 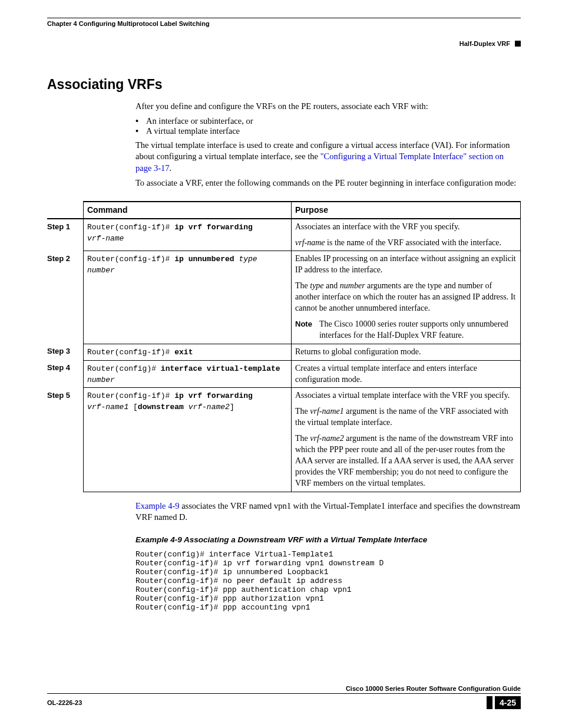 What do you see at coordinates (490, 44) in the screenshot?
I see `header-right: Half-Duplex VRF` at bounding box center [490, 44].